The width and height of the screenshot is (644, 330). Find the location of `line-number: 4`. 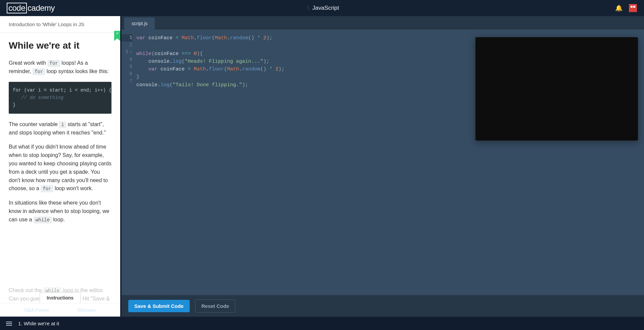

line-number: 4 is located at coordinates (127, 60).